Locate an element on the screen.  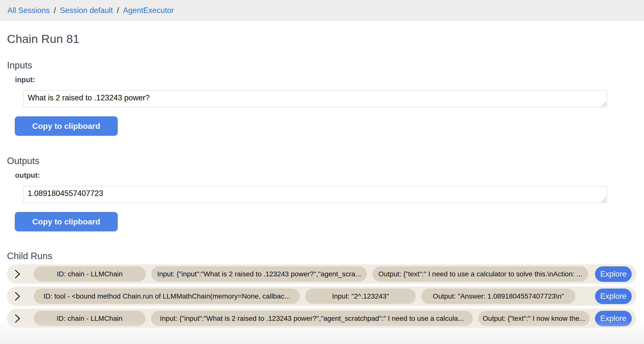
child-run-row: ID: tool - <bound method Chain.run of LL… is located at coordinates (322, 296).